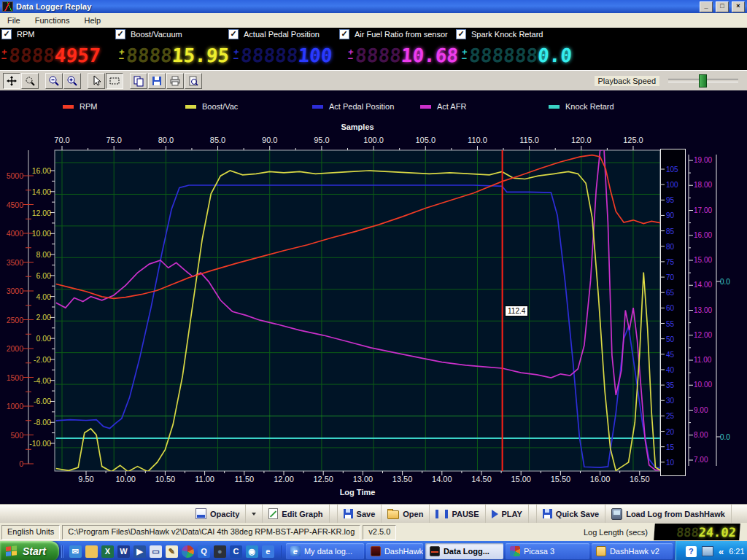  Describe the element at coordinates (571, 513) in the screenshot. I see `quick-save-button: Quick Save` at that location.